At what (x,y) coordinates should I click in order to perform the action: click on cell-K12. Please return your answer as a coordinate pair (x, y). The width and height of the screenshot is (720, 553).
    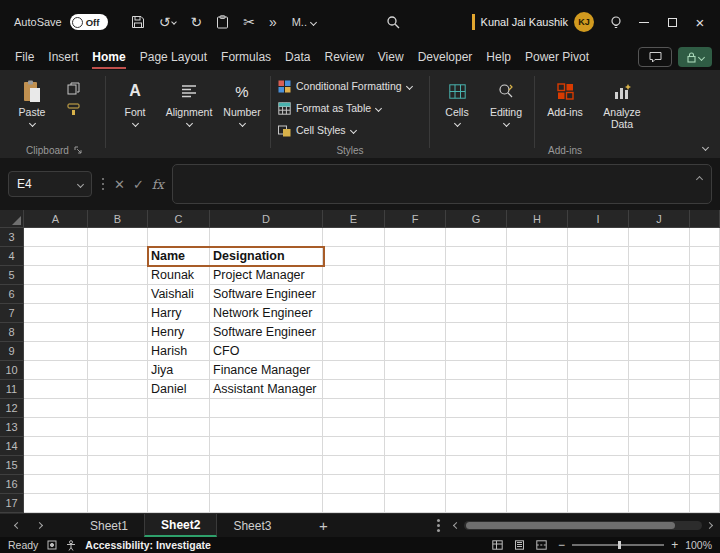
    Looking at the image, I should click on (705, 408).